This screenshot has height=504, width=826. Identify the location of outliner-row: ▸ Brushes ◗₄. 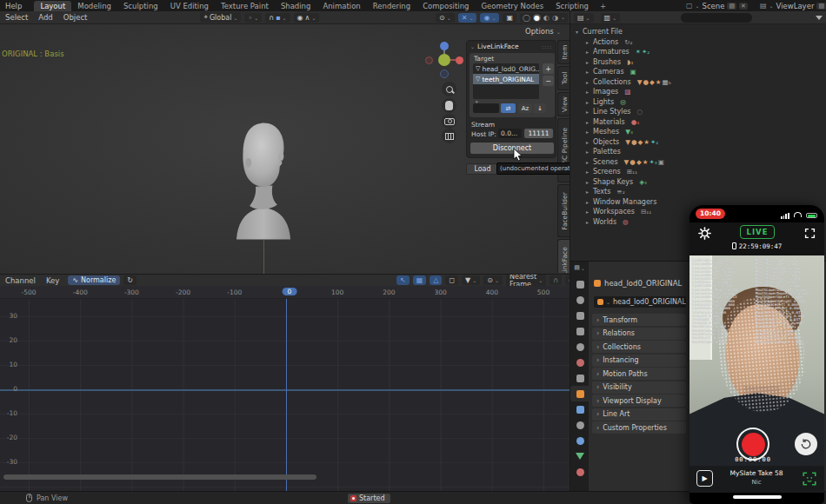
(700, 63).